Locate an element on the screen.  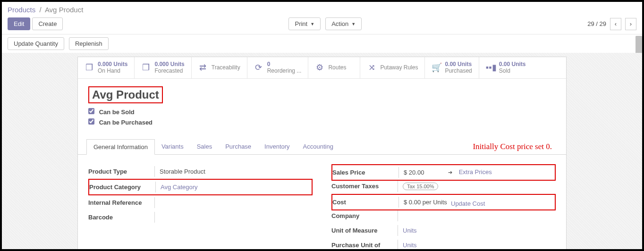
create-button: Create is located at coordinates (47, 24).